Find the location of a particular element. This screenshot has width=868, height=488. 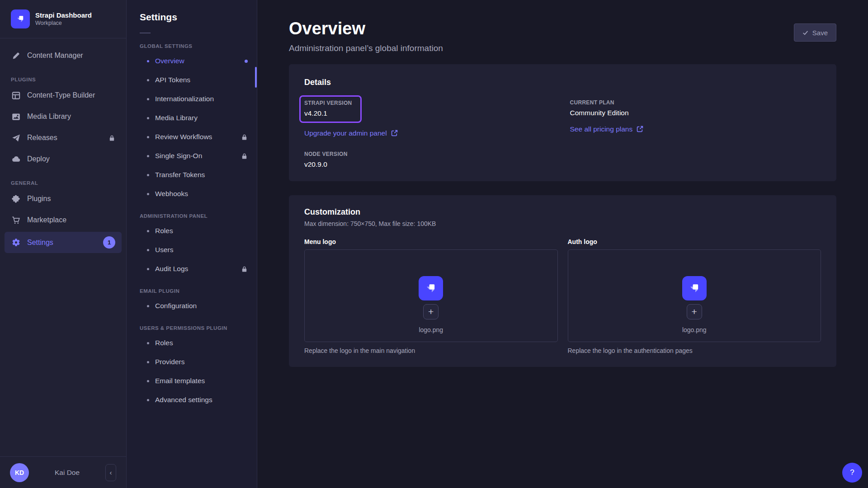

subnav-item-providers: Providers is located at coordinates (192, 362).